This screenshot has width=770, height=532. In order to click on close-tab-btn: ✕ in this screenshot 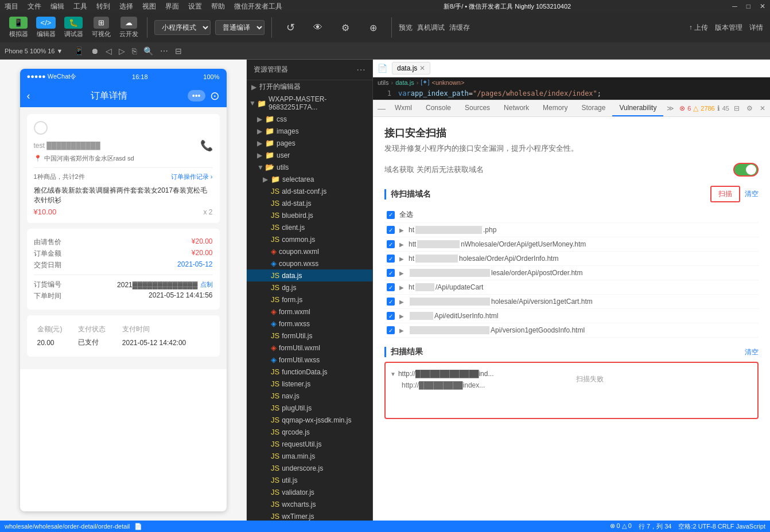, I will do `click(422, 68)`.